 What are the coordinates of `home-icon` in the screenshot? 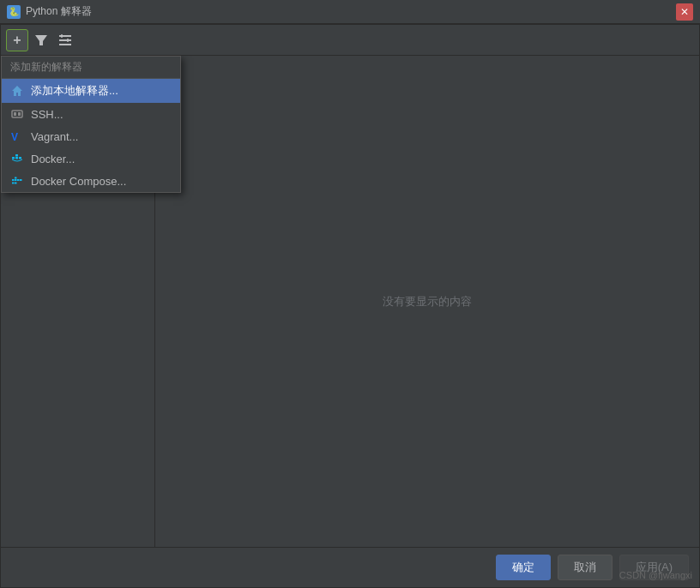 It's located at (17, 91).